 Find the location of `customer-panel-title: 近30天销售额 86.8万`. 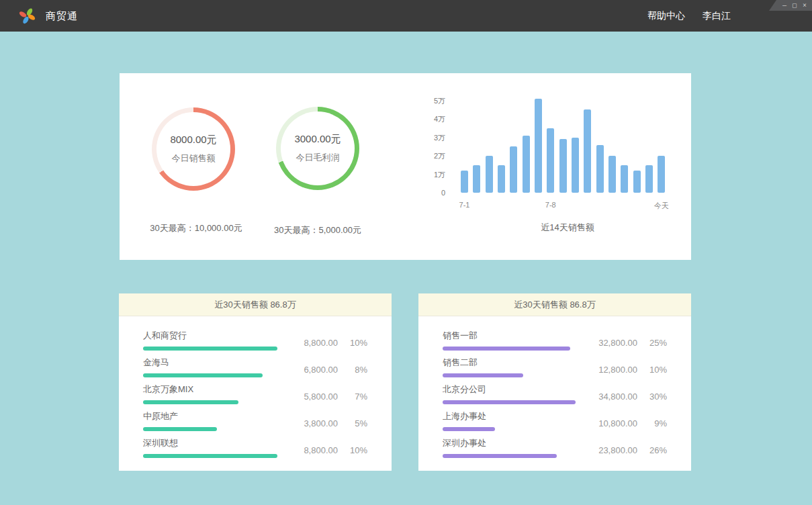

customer-panel-title: 近30天销售额 86.8万 is located at coordinates (255, 305).